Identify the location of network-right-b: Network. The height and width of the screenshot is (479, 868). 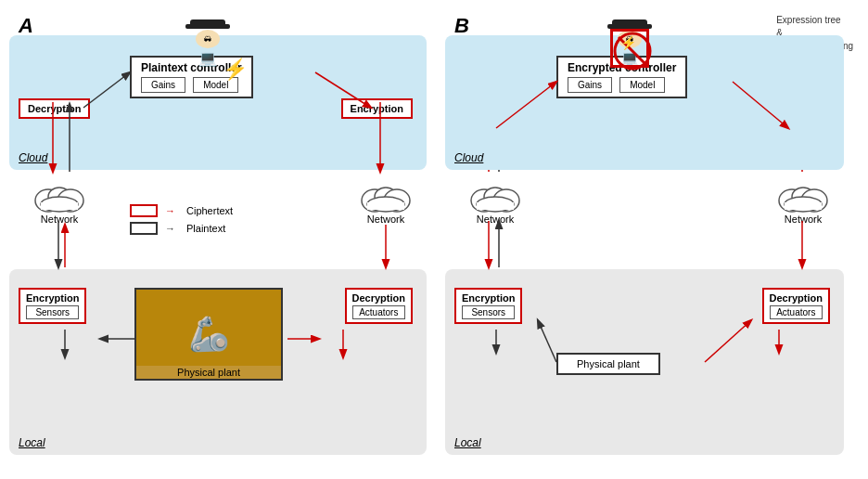
(803, 200).